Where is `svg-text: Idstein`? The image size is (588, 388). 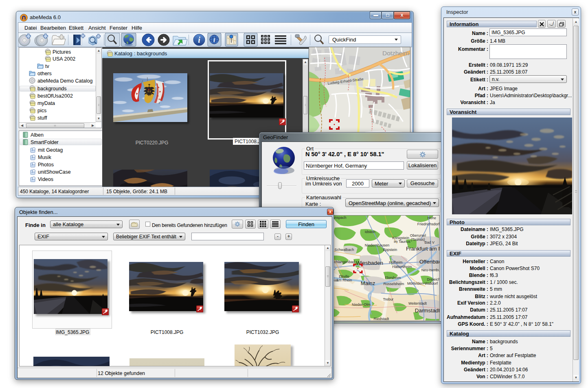 svg-text: Idstein is located at coordinates (370, 232).